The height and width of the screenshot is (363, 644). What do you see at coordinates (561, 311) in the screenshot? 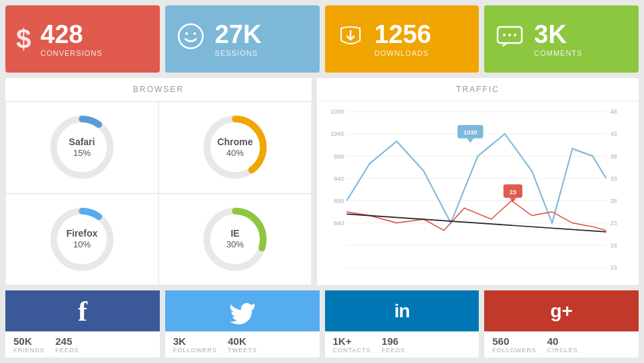
I see `googleplus-icon: g+` at bounding box center [561, 311].